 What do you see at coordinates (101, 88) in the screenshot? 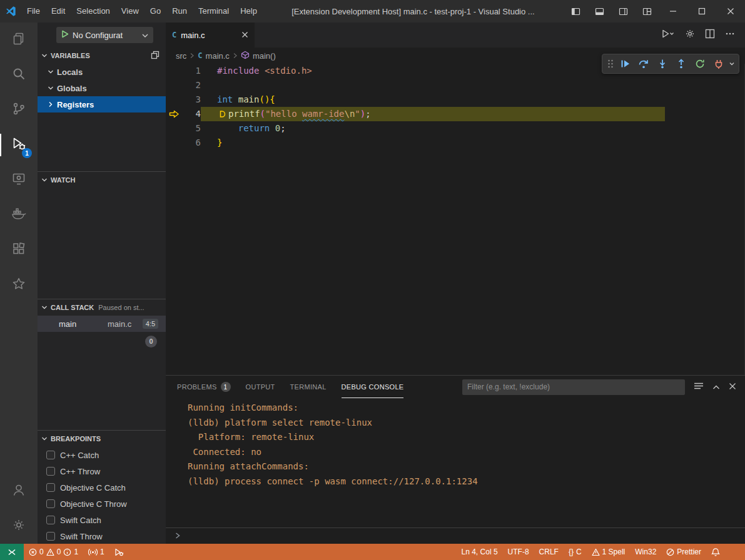
I see `scope-globals: Globals` at bounding box center [101, 88].